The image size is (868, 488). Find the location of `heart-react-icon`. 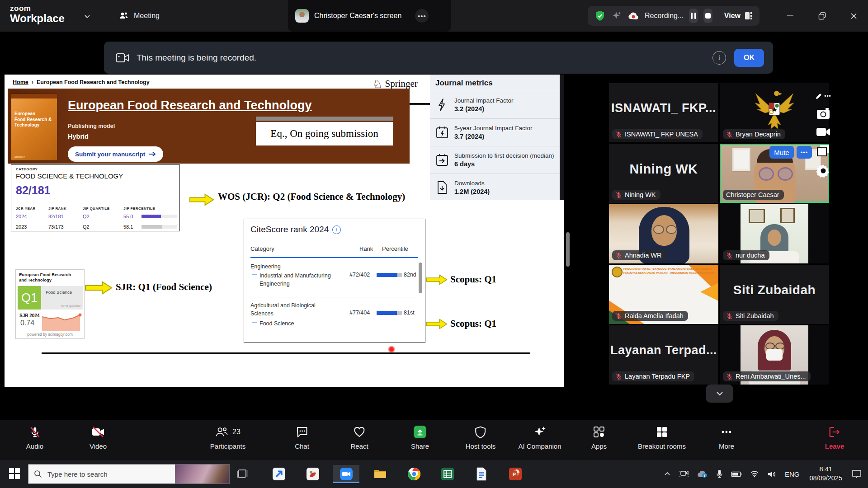

heart-react-icon is located at coordinates (359, 432).